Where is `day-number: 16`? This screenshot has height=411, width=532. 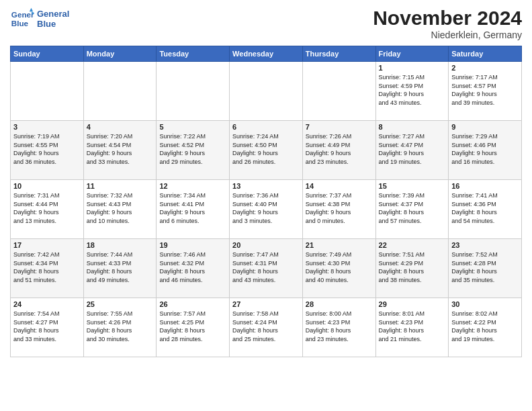
day-number: 16 is located at coordinates (485, 186).